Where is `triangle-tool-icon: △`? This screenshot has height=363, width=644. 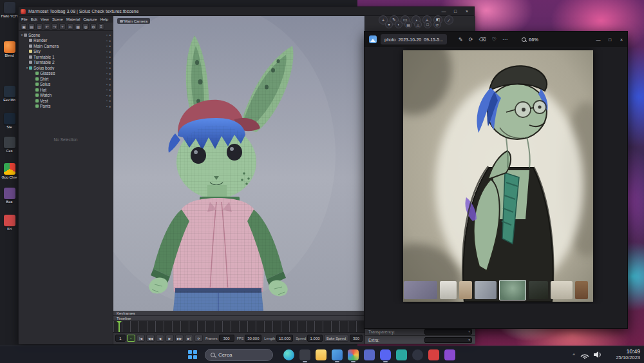 triangle-tool-icon: △ is located at coordinates (418, 25).